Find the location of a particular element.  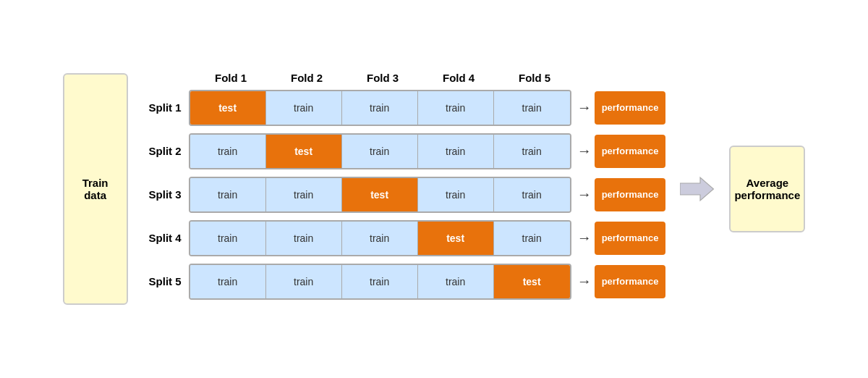

folds-container-4: traintraintraintesttrain is located at coordinates (380, 238).